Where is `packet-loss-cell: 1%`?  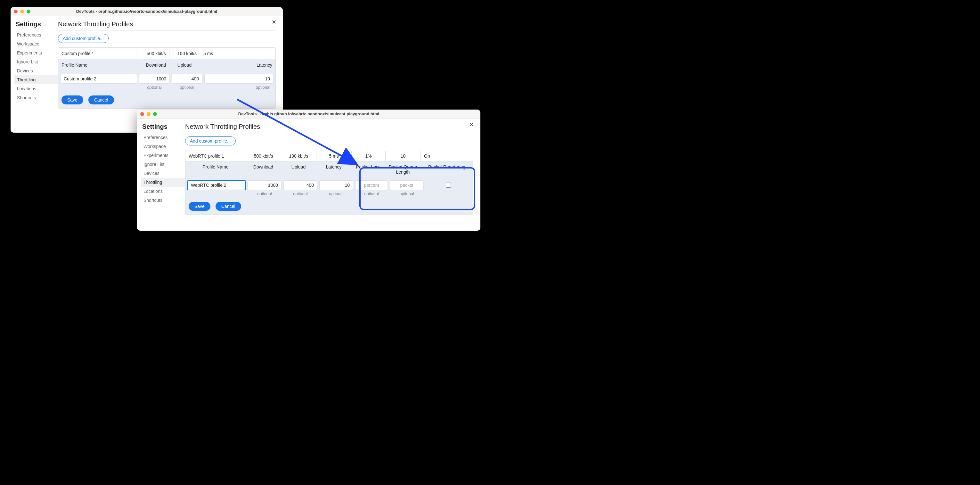 packet-loss-cell: 1% is located at coordinates (368, 156).